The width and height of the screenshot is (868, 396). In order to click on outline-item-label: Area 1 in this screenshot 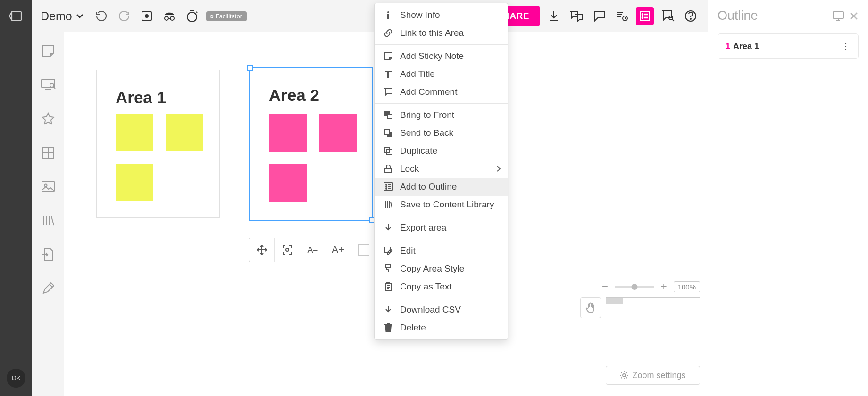, I will do `click(787, 46)`.